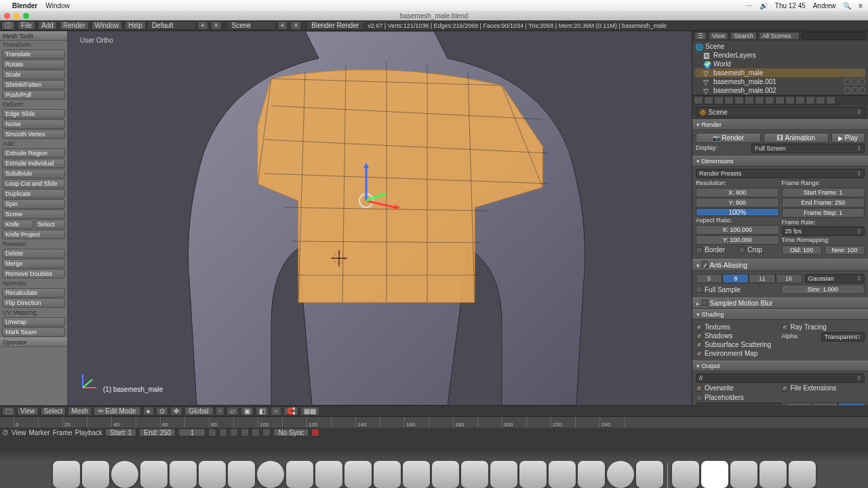  What do you see at coordinates (780, 397) in the screenshot?
I see `placeholders-check: Placeholders` at bounding box center [780, 397].